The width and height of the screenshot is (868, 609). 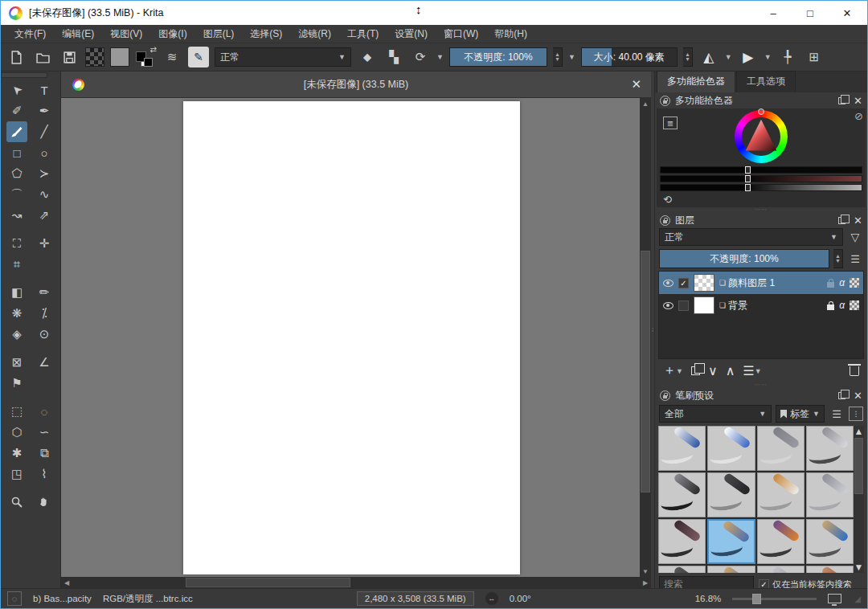 What do you see at coordinates (829, 448) in the screenshot?
I see `brush-preset-airbrush` at bounding box center [829, 448].